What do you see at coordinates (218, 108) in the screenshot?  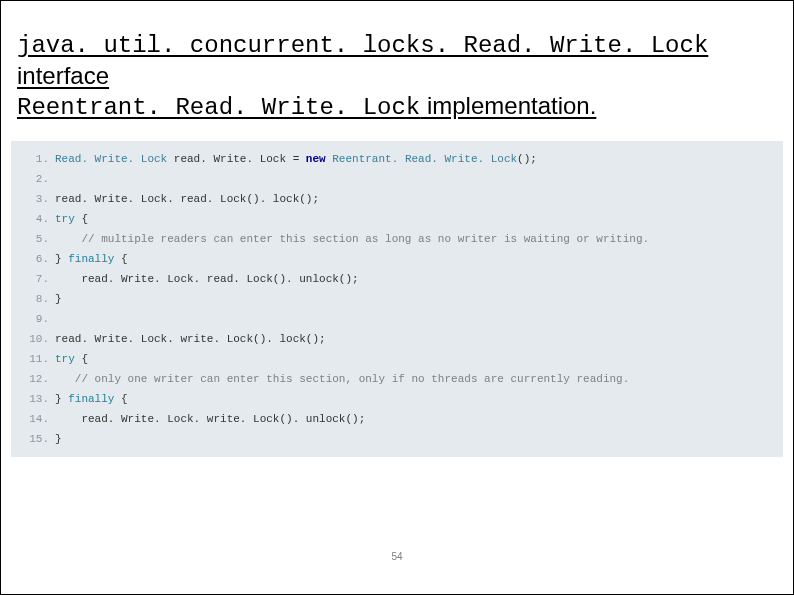 I see `title-mono-2: Reentrant. Read. Write. Lock` at bounding box center [218, 108].